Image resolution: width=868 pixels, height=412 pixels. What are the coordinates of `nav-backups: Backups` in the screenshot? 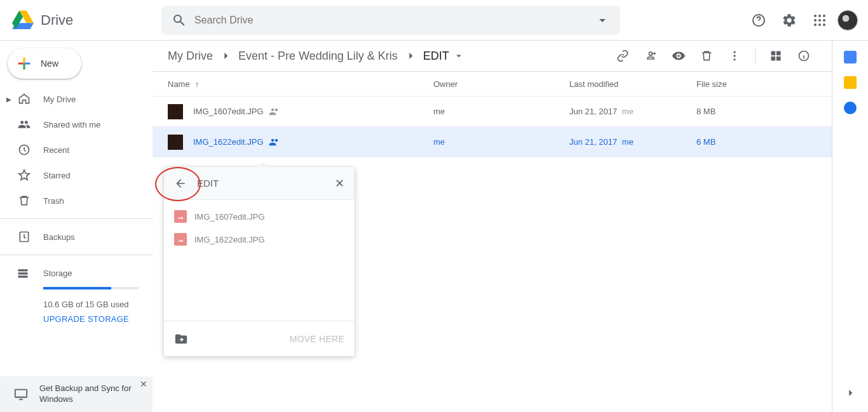 It's located at (76, 237).